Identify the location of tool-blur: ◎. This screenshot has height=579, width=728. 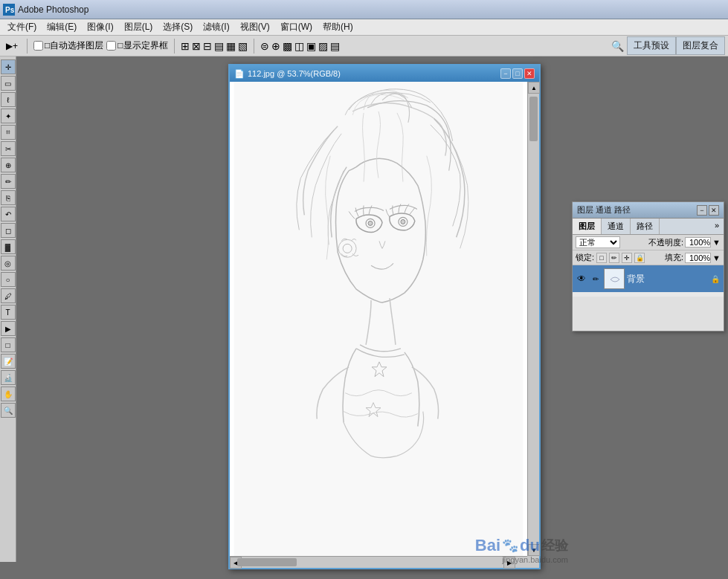
(8, 263).